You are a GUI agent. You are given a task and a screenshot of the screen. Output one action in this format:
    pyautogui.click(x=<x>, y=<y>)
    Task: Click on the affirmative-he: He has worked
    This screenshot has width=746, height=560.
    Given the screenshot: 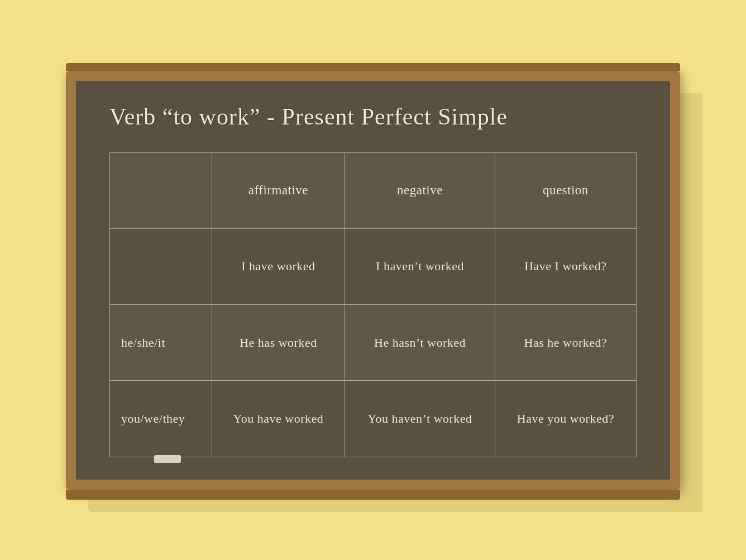 What is the action you would take?
    pyautogui.click(x=278, y=343)
    